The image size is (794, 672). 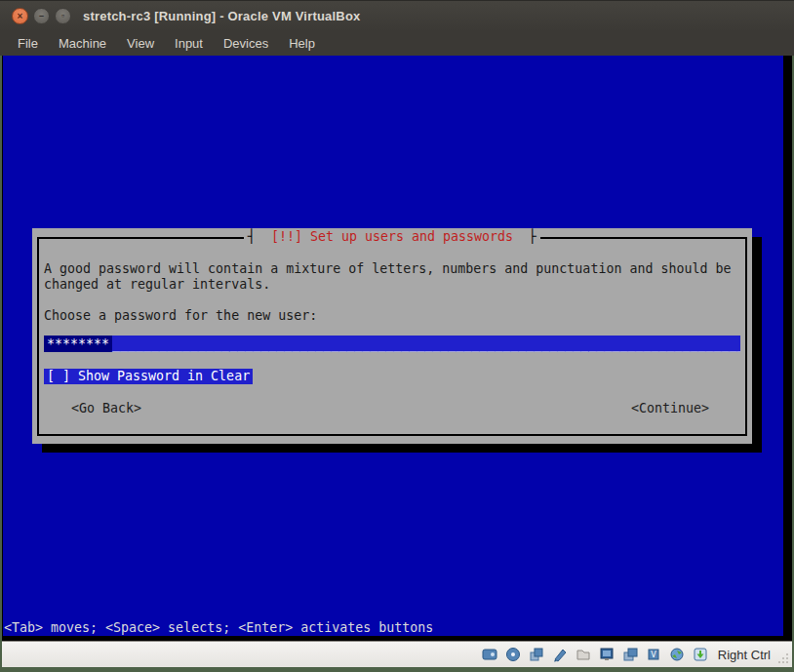 What do you see at coordinates (583, 654) in the screenshot?
I see `shared-folders-icon` at bounding box center [583, 654].